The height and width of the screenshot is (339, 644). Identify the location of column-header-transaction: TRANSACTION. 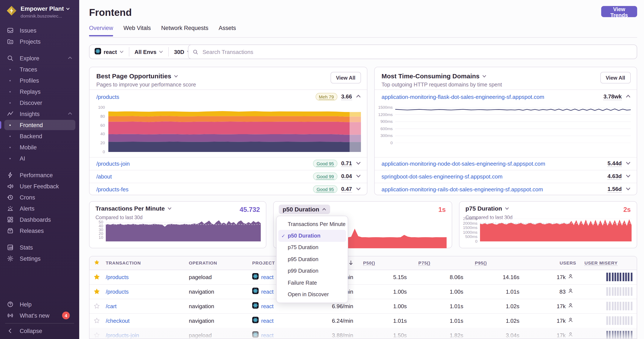
(124, 263).